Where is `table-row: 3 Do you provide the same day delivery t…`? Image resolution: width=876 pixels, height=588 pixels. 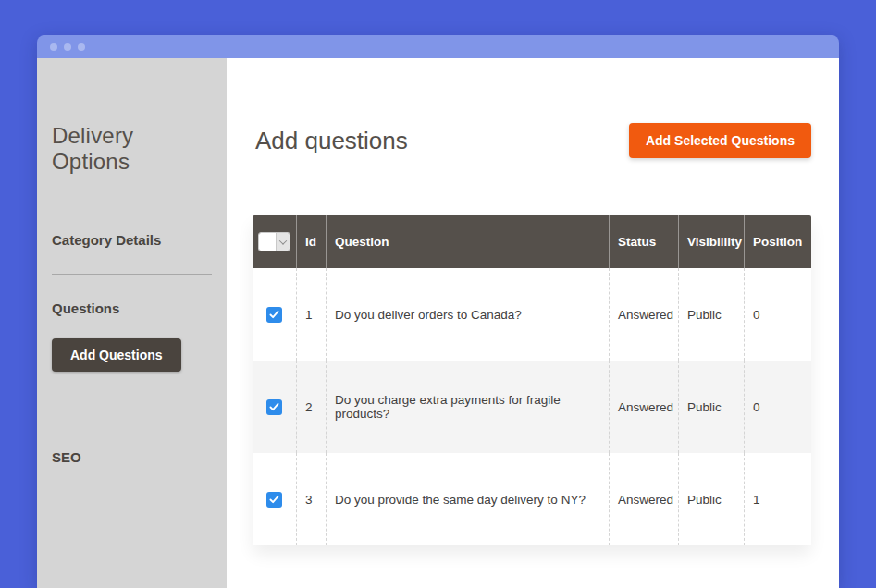 table-row: 3 Do you provide the same day delivery t… is located at coordinates (532, 499).